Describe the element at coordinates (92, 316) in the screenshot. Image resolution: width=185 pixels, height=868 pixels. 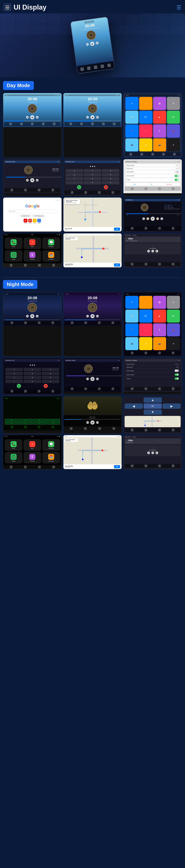
I see `night-play-2: ▮▮` at that location.